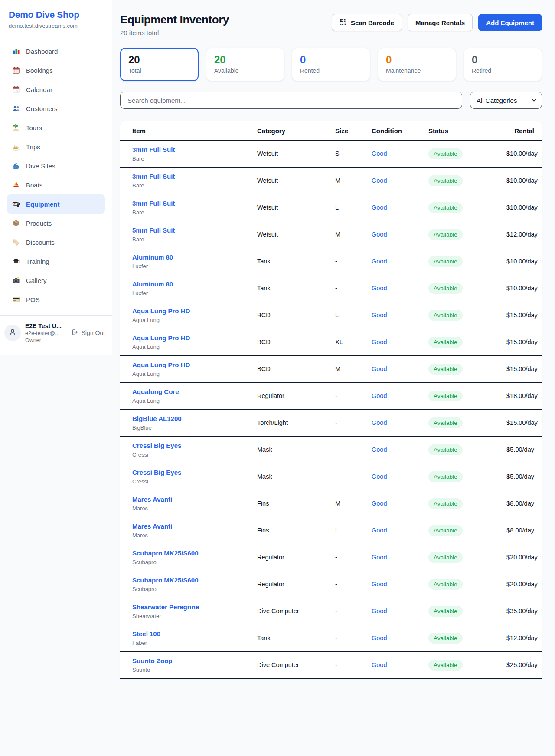  What do you see at coordinates (56, 89) in the screenshot?
I see `sidebar-item-calendar: Calendar` at bounding box center [56, 89].